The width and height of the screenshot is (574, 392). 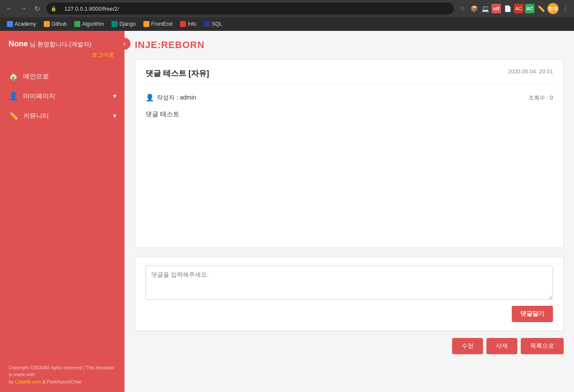 What do you see at coordinates (553, 9) in the screenshot?
I see `user-avatar: 현재` at bounding box center [553, 9].